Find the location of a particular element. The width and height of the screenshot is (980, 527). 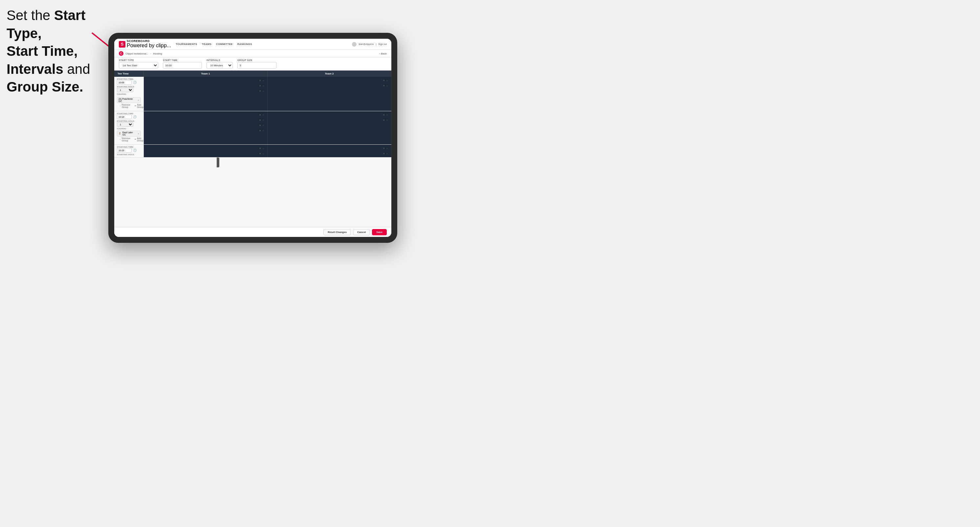

tee-time-cell-3: STARTING TIME: 🕐 STARTING HOLE: is located at coordinates (129, 151).